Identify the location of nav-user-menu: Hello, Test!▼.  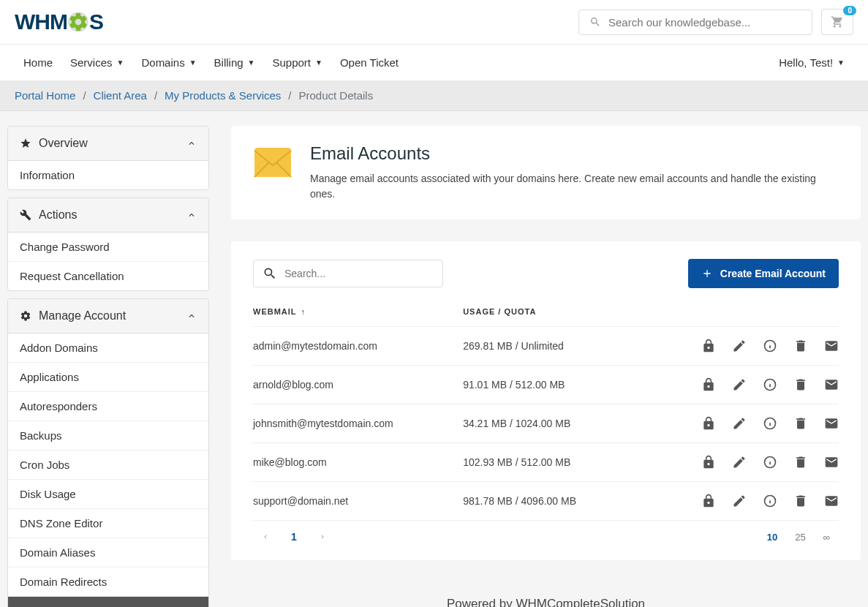
(812, 63).